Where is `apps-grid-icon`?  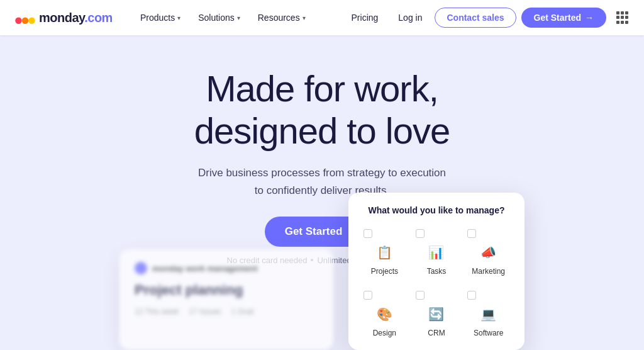
apps-grid-icon is located at coordinates (623, 18).